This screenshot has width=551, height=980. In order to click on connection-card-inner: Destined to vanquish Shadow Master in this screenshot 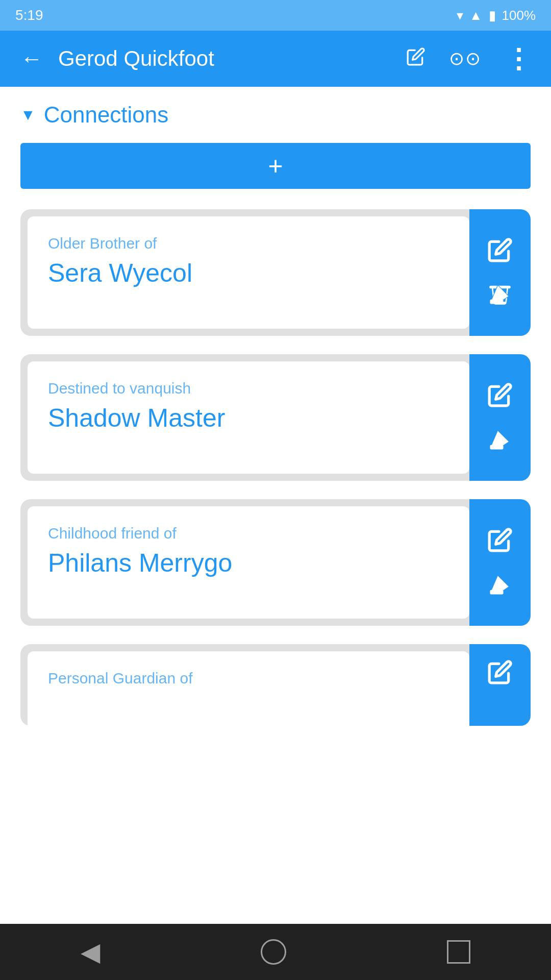, I will do `click(248, 418)`.